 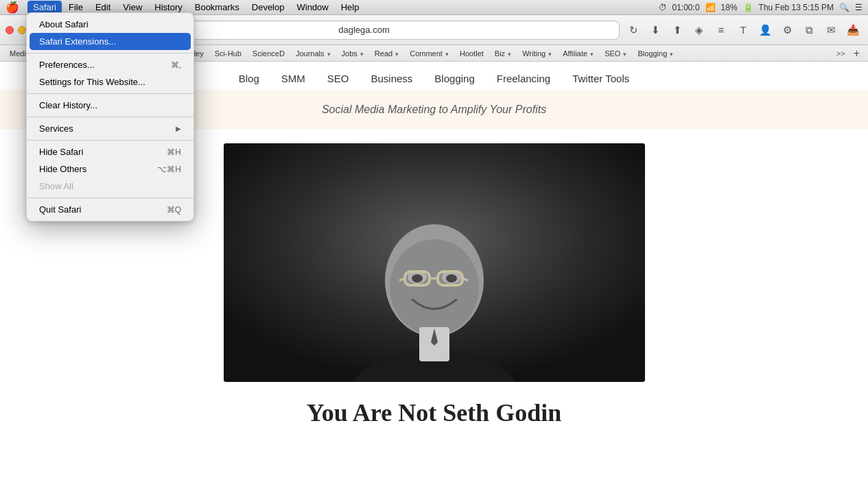 I want to click on wifi-icon: 📶, so click(x=711, y=8).